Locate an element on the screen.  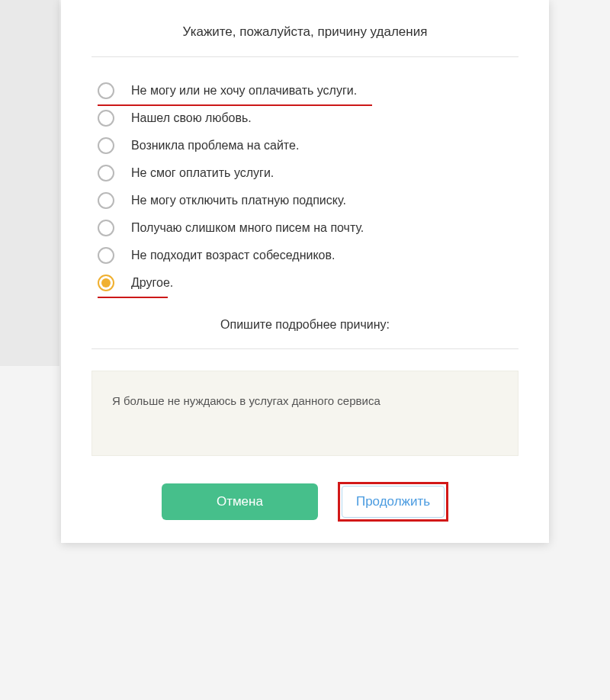
reason-option: Получаю слишком много писем на почту. is located at coordinates (308, 228).